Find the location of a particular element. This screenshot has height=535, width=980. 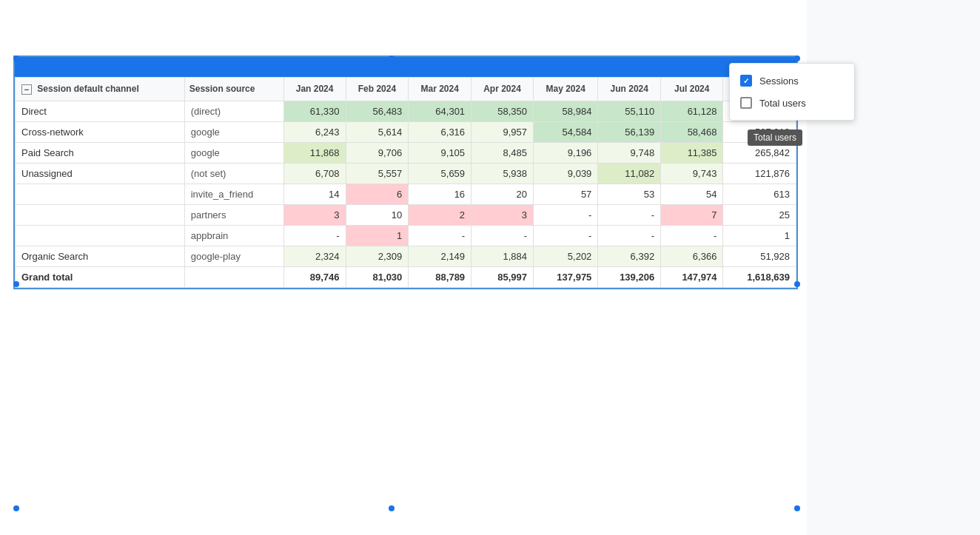

grand-total-cell: 139,206 is located at coordinates (629, 277).